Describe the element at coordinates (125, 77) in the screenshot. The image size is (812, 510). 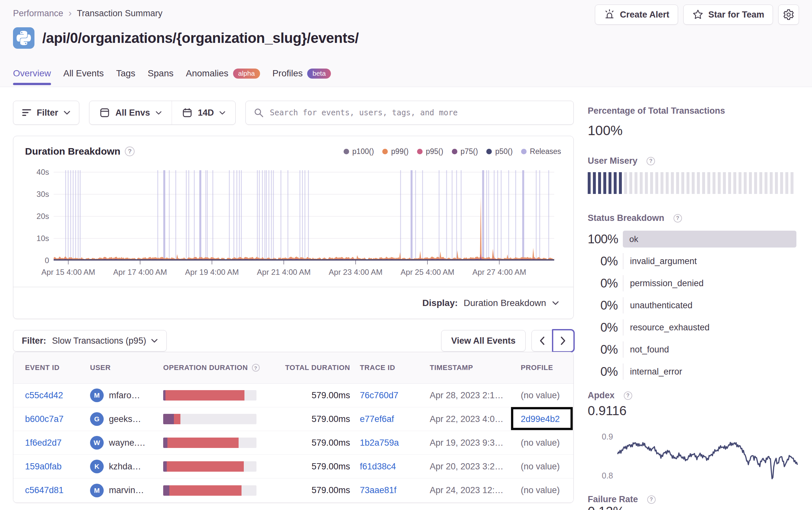
I see `tab-tags: Tags` at that location.